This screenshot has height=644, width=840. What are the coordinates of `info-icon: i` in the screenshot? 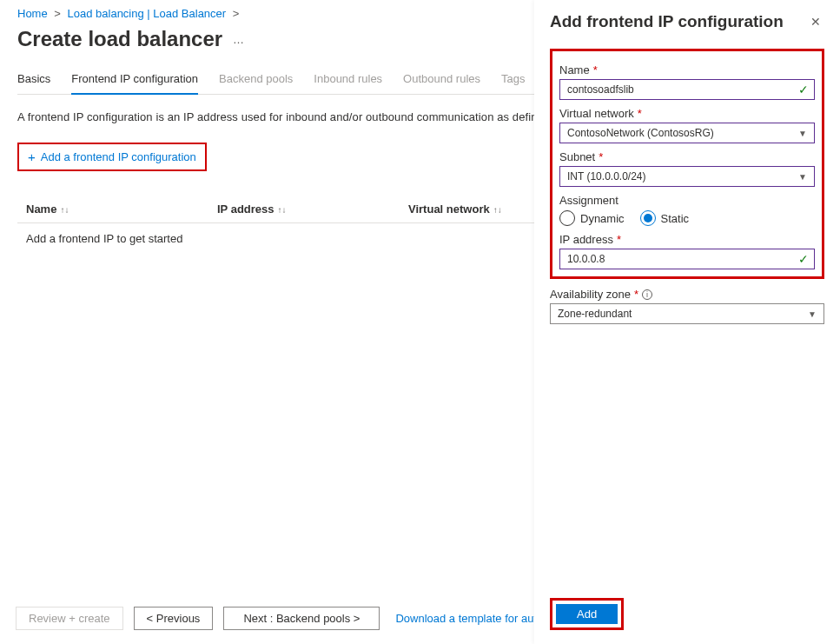 It's located at (647, 295).